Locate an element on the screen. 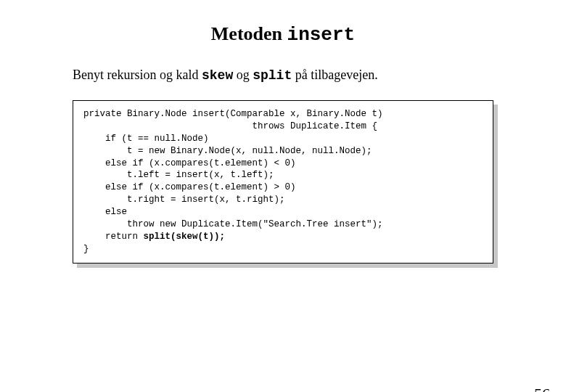 The image size is (566, 392). code-l08: else is located at coordinates (105, 212).